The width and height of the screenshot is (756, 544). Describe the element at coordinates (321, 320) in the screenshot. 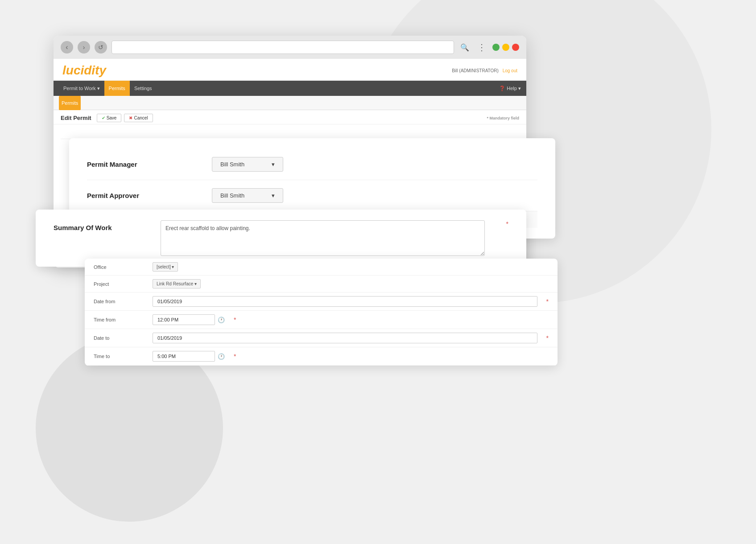

I see `time-from-row: Time from 🕐 *` at that location.